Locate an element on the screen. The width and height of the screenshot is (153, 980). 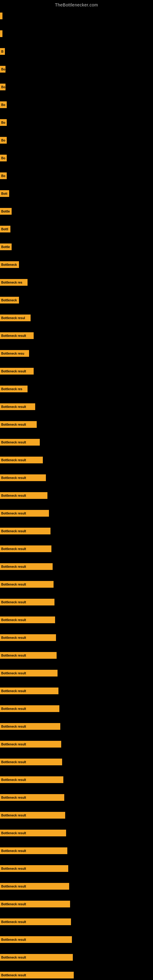
bar-row is located at coordinates (76, 16).